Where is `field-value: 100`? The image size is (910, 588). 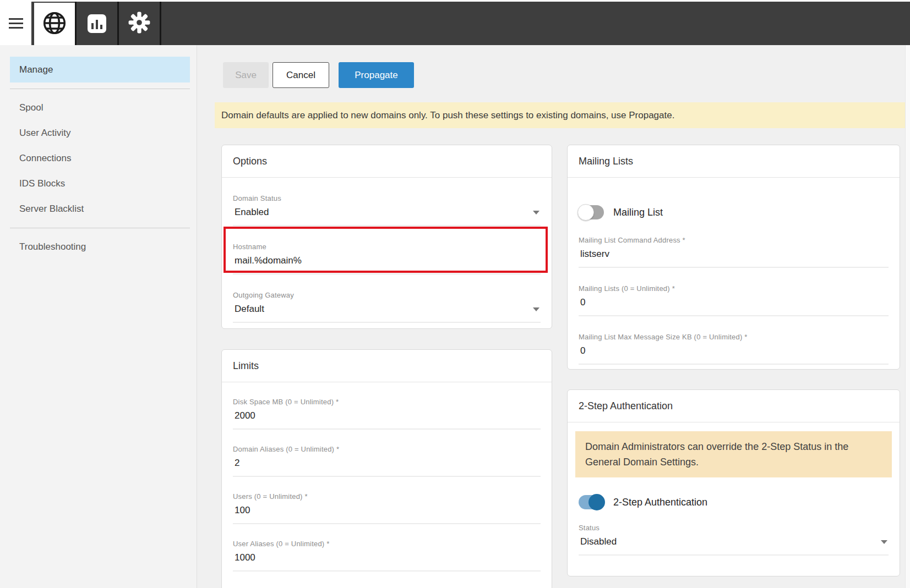
field-value: 100 is located at coordinates (241, 510).